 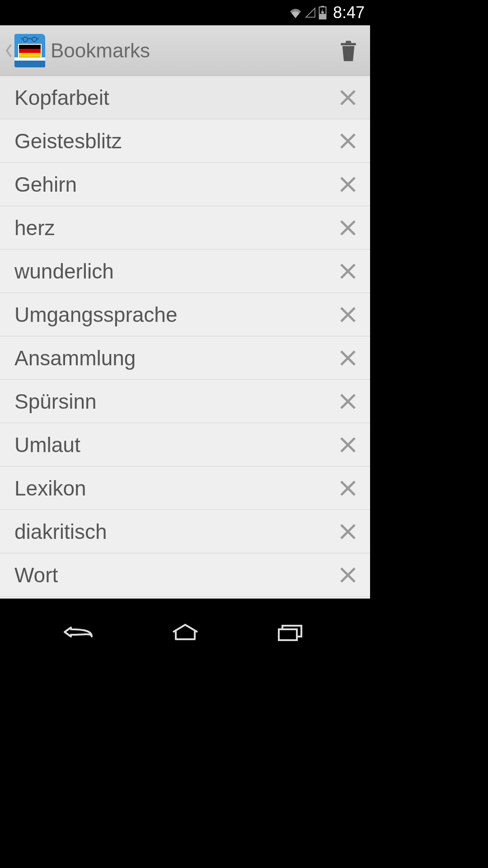 What do you see at coordinates (185, 141) in the screenshot?
I see `bookmark-item: Geistesblitz` at bounding box center [185, 141].